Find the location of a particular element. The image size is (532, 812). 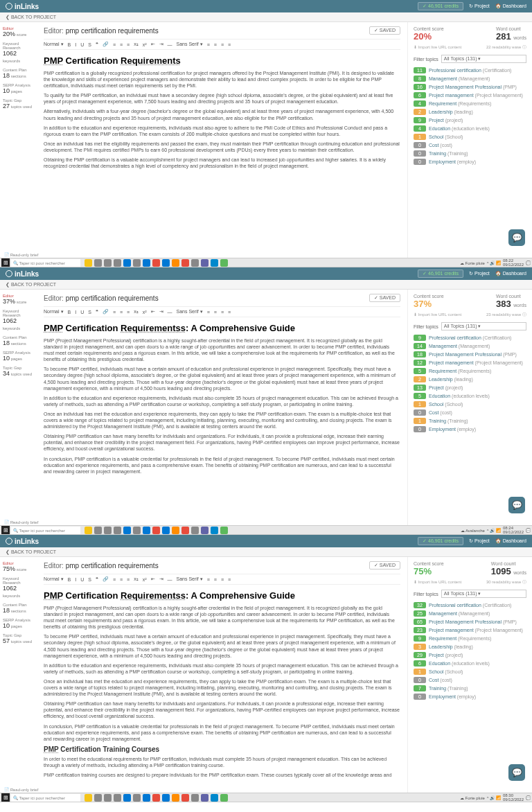

readonly-brief: 📄 Read-only brief is located at coordinates (21, 790).